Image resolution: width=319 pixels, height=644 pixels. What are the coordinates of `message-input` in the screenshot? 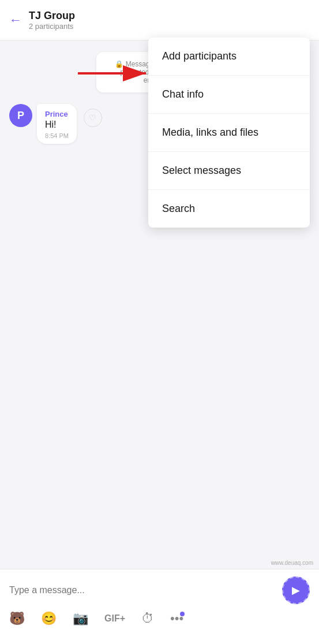 It's located at (145, 590).